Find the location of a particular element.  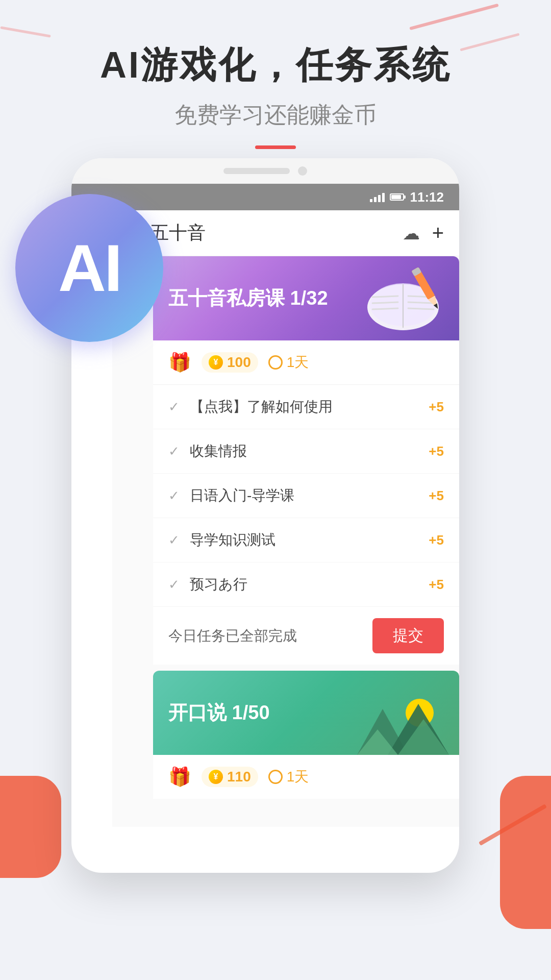

battery-fill is located at coordinates (396, 197).